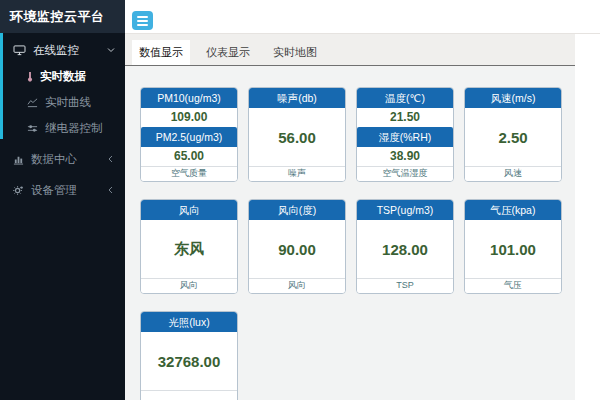  What do you see at coordinates (189, 356) in the screenshot?
I see `sensor-card-light: 光照(lux) 32768.00` at bounding box center [189, 356].